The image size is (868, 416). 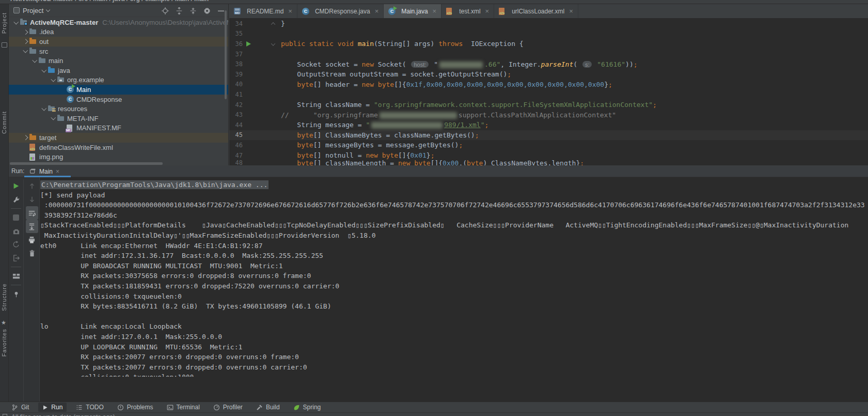 I want to click on tool-window-button-profiler: Profiler, so click(x=228, y=407).